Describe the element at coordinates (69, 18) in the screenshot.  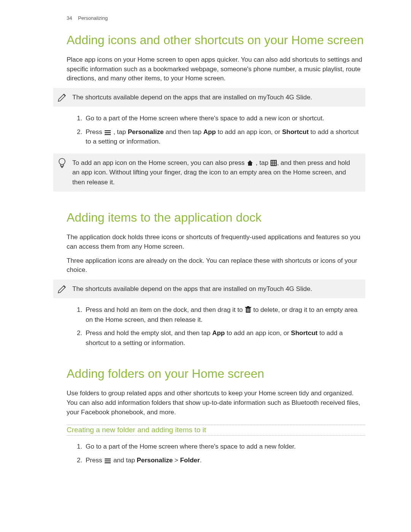
I see `page-number: 34` at that location.